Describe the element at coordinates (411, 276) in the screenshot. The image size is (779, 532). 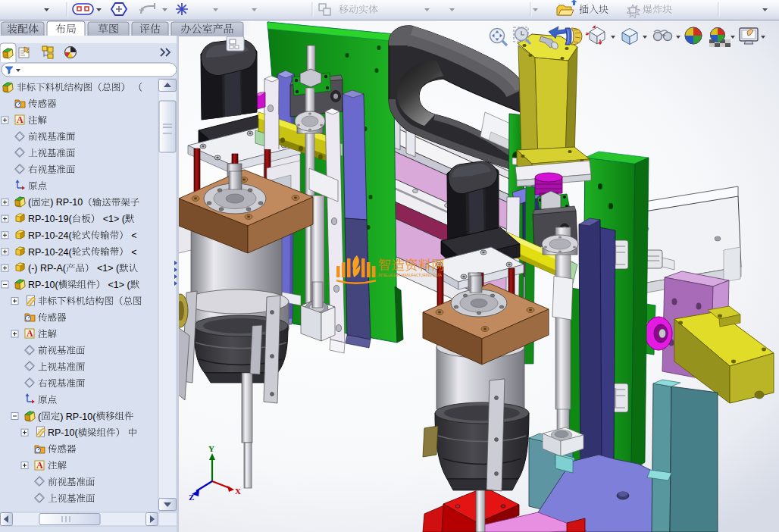
I see `svg-text: INTELLIGENT MANUFACTURING DATA` at that location.